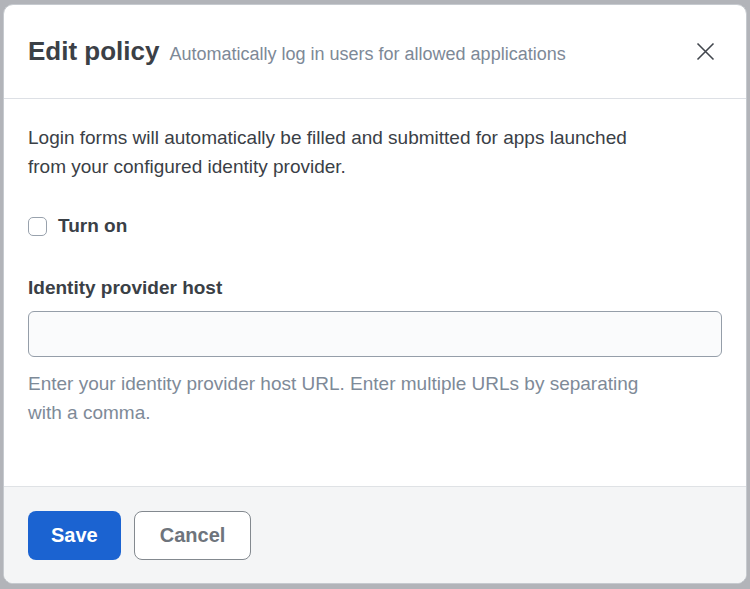  I want to click on cancel-button: Cancel, so click(193, 536).